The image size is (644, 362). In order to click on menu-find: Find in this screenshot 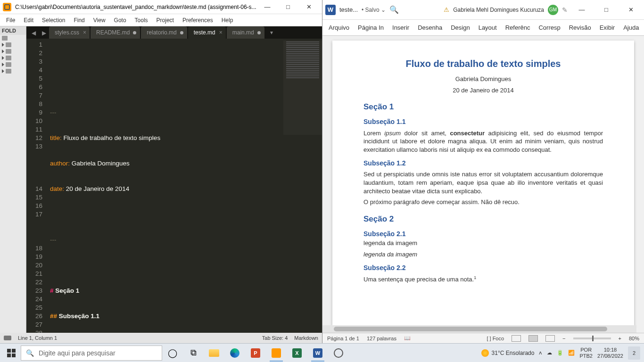, I will do `click(79, 20)`.